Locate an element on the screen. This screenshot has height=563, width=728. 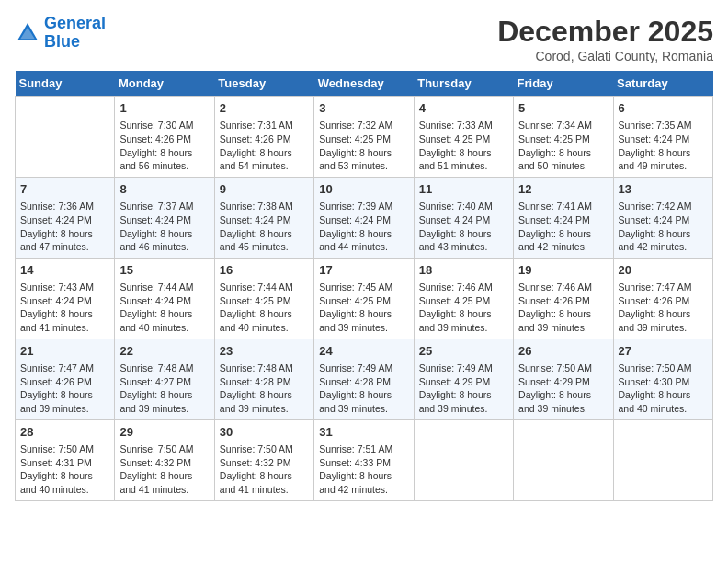
calendar-cell: 14Sunrise: 7:43 AMSunset: 4:24 PMDayligh… is located at coordinates (65, 298).